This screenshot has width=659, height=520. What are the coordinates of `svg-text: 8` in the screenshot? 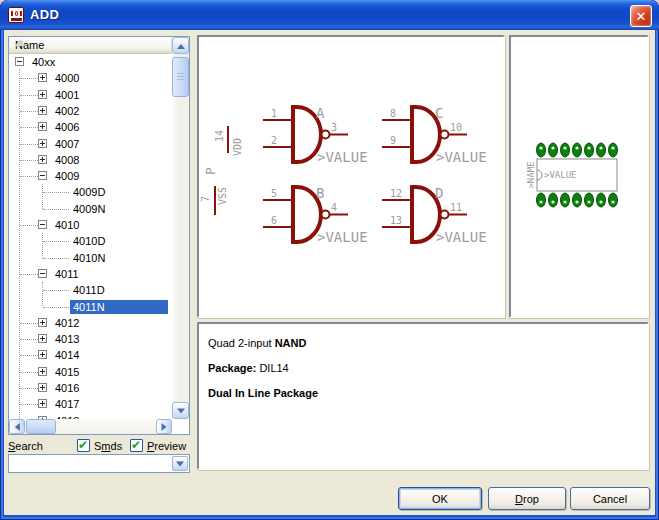 It's located at (393, 114).